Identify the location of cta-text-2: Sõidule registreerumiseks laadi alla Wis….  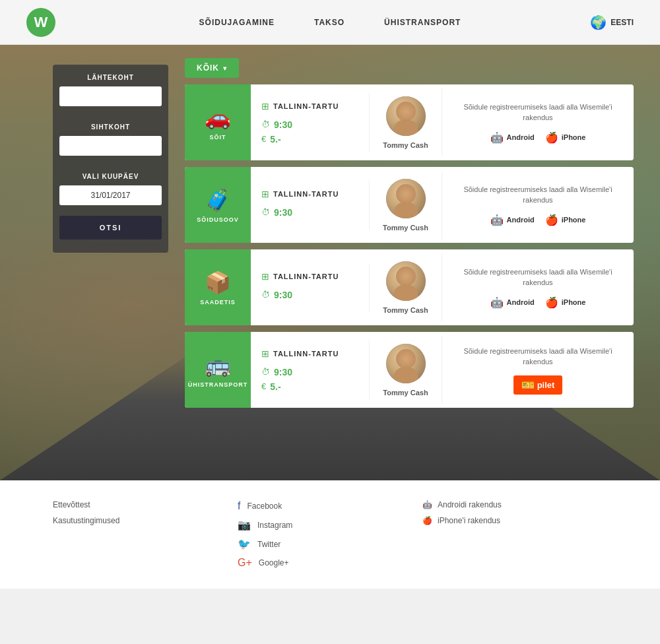
(538, 277).